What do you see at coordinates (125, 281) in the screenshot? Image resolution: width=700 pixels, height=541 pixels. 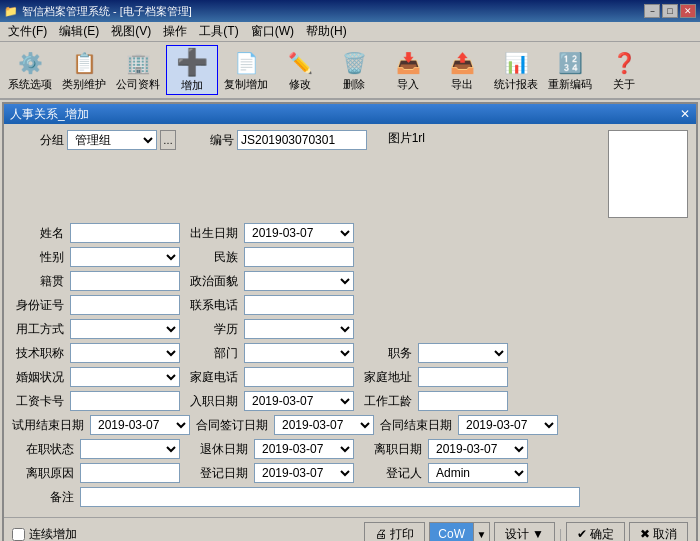 I see `origin-input` at bounding box center [125, 281].